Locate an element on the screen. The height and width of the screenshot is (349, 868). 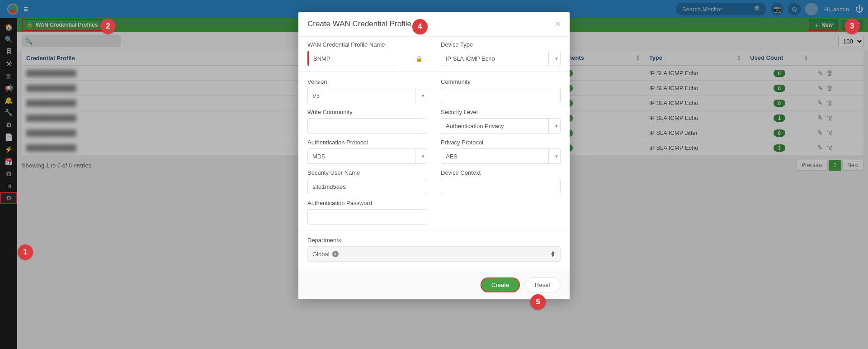
label-auth-password: Authentication Password is located at coordinates (367, 203).